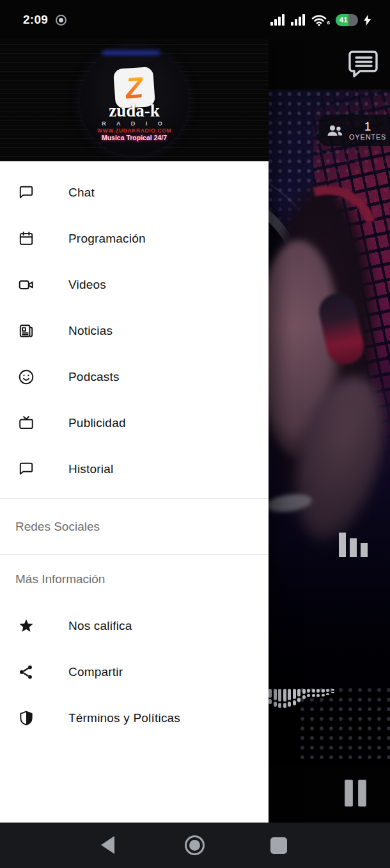 The width and height of the screenshot is (390, 868). Describe the element at coordinates (194, 845) in the screenshot. I see `home-icon` at that location.